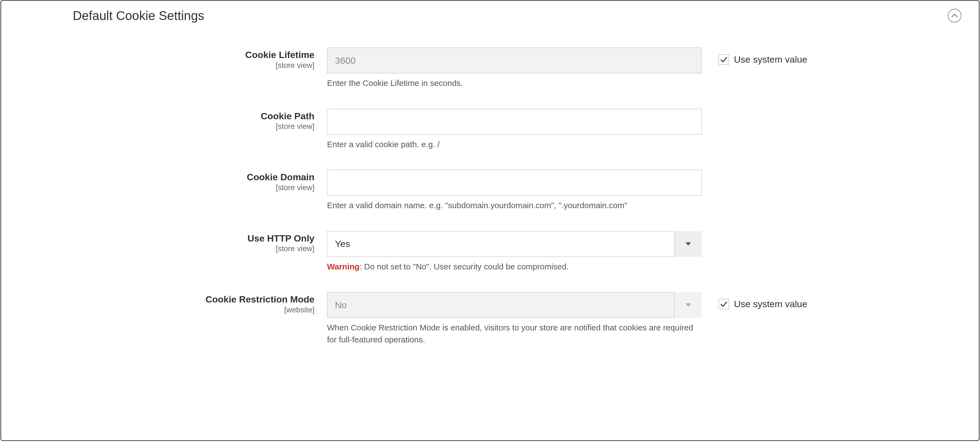  I want to click on input-col: Enter a valid cookie path. e.g. /, so click(514, 129).